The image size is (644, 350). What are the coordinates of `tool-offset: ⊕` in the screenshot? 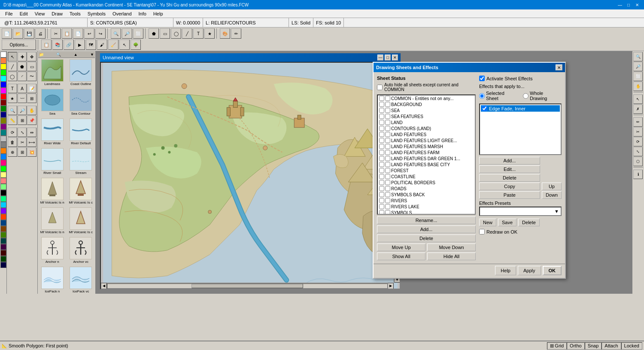 It's located at (12, 152).